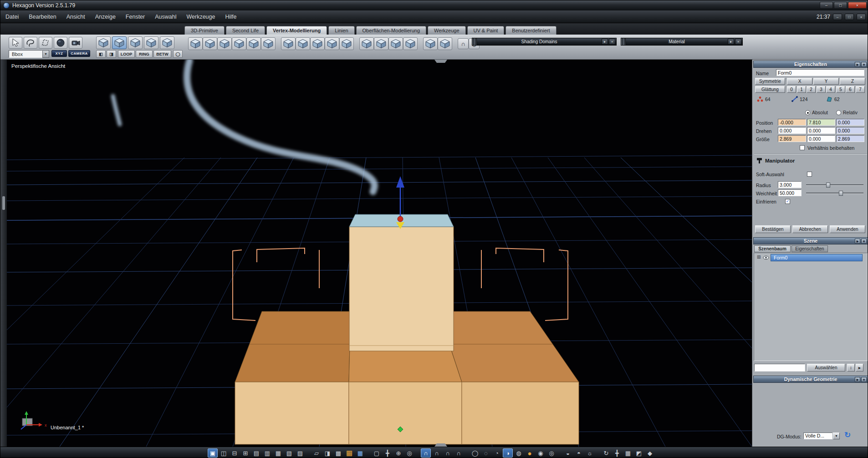 This screenshot has height=458, width=868. Describe the element at coordinates (434, 5) in the screenshot. I see `title-bar: Hexagon Version 2.5.1.79 – □ ×` at that location.